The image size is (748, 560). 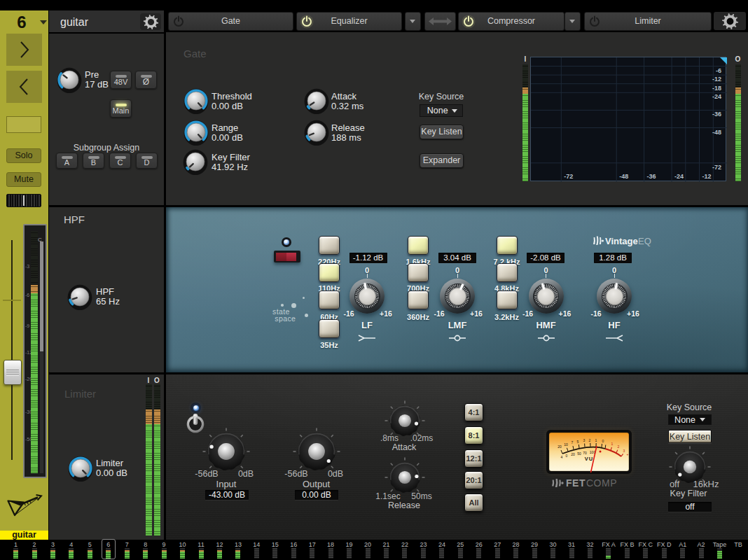 I want to click on svg-text: 4, so click(x=562, y=457).